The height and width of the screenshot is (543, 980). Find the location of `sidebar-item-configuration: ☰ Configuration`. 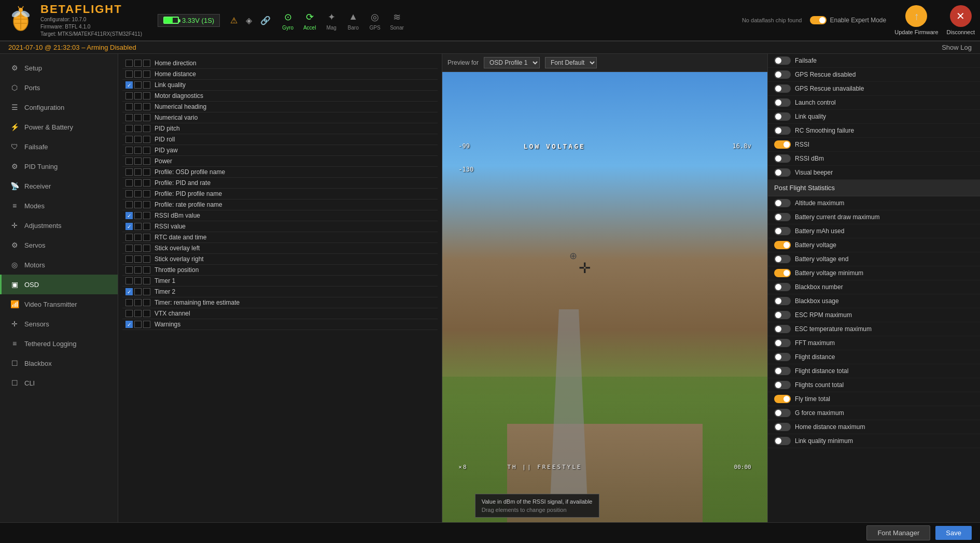

sidebar-item-configuration: ☰ Configuration is located at coordinates (59, 107).